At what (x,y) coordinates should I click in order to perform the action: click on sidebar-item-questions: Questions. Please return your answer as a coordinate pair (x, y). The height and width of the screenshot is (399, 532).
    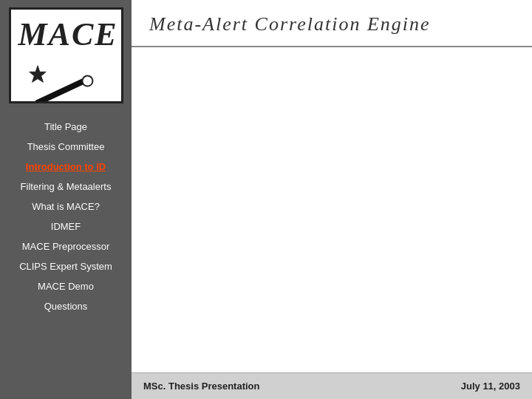
    Looking at the image, I should click on (66, 306).